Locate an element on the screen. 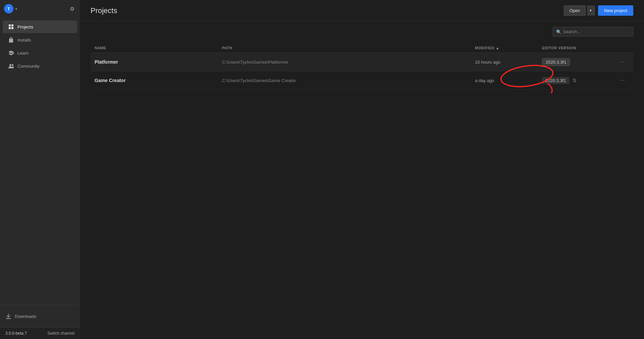 Image resolution: width=644 pixels, height=339 pixels. sidebar-bottom: Downloads is located at coordinates (40, 316).